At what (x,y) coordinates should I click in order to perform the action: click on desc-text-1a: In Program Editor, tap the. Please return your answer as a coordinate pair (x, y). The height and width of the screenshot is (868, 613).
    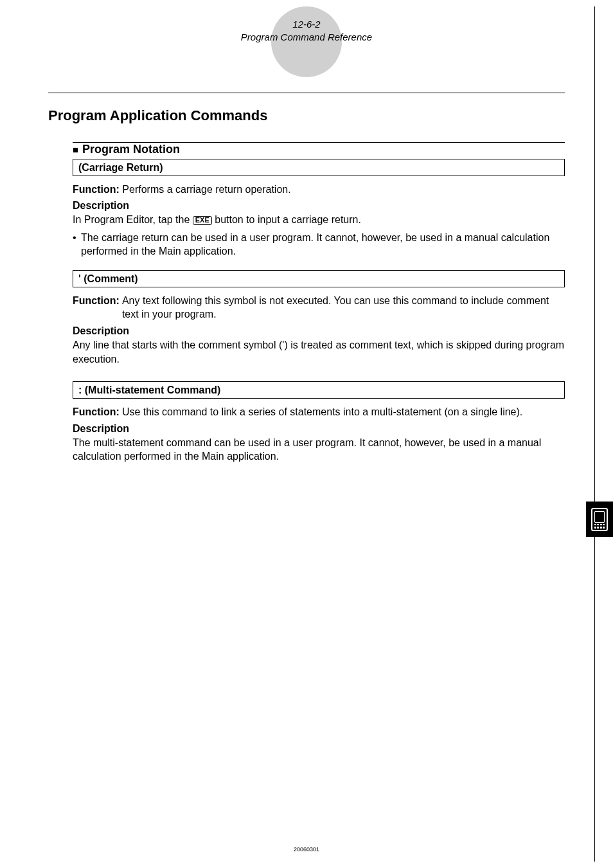
    Looking at the image, I should click on (132, 220).